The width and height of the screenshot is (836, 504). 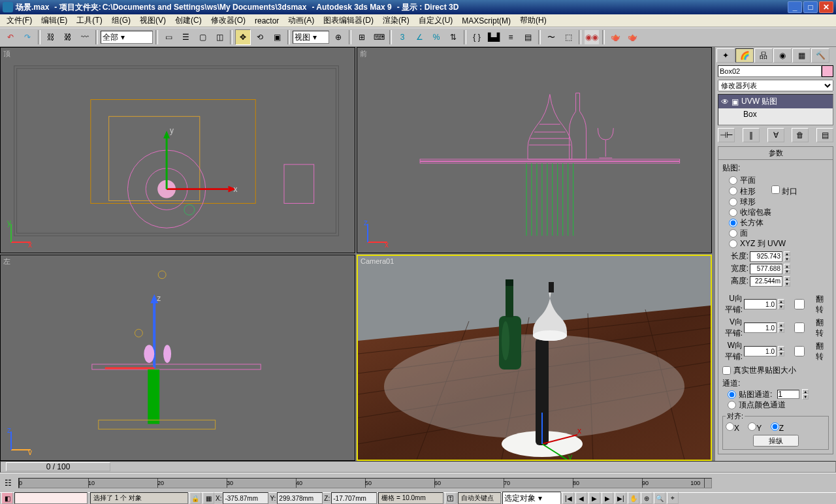 I want to click on menu-file: 文件(F), so click(x=20, y=21).